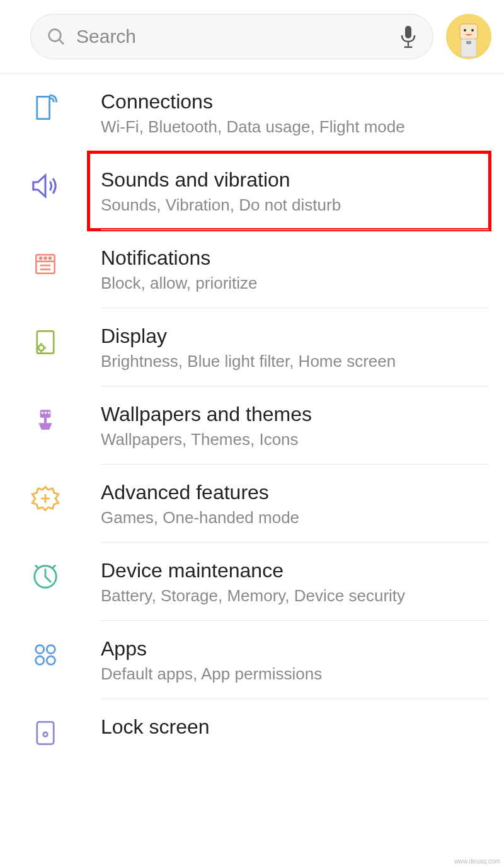  What do you see at coordinates (296, 127) in the screenshot?
I see `item-subtitle: Wi-Fi, Bluetooth, Data usage, Flight mod…` at bounding box center [296, 127].